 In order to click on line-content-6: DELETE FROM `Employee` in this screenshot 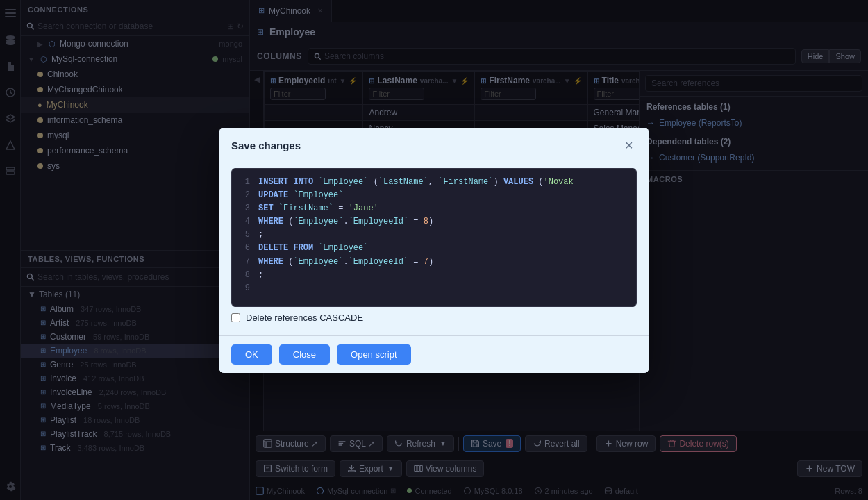, I will do `click(444, 249)`.